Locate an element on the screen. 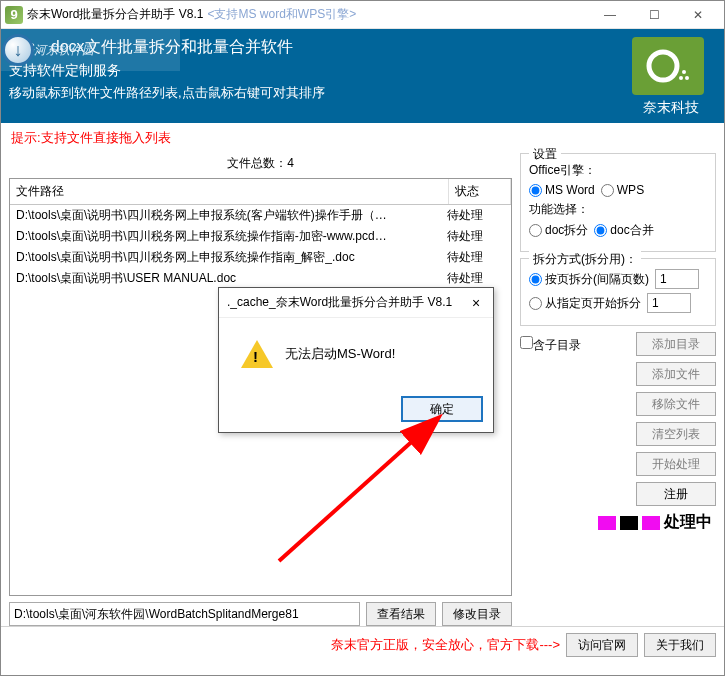 This screenshot has width=725, height=676. start-button: 开始处理 is located at coordinates (676, 464).